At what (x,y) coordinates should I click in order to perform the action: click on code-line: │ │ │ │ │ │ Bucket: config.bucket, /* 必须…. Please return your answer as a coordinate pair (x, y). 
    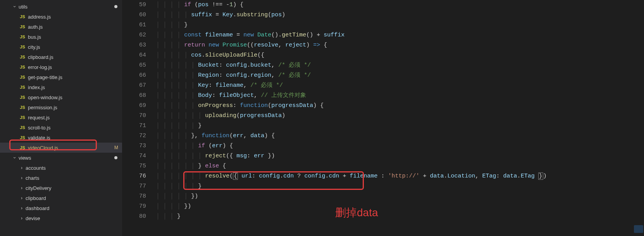
    Looking at the image, I should click on (400, 65).